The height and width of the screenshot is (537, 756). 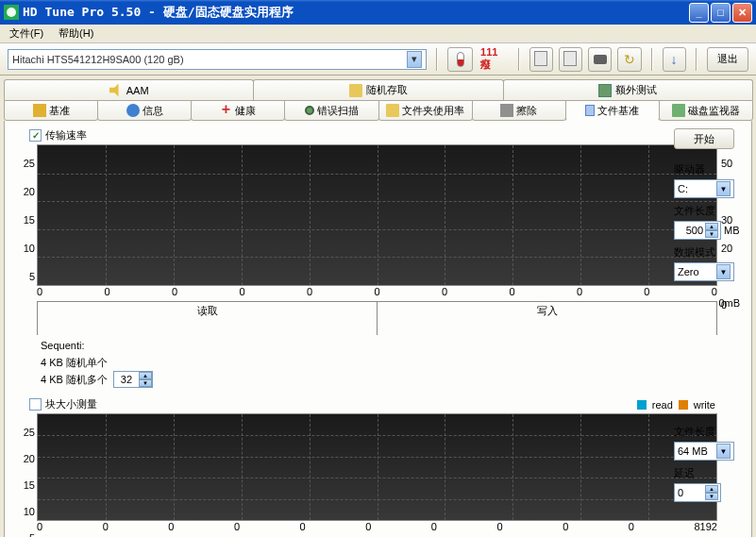 What do you see at coordinates (208, 318) in the screenshot?
I see `read-label: 读取` at bounding box center [208, 318].